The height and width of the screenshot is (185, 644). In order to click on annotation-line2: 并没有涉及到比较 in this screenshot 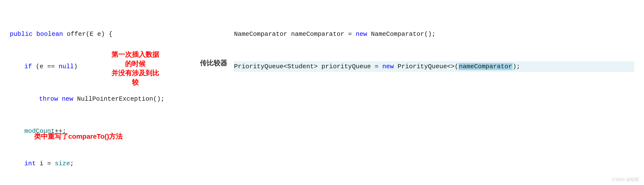, I will do `click(136, 78)`.